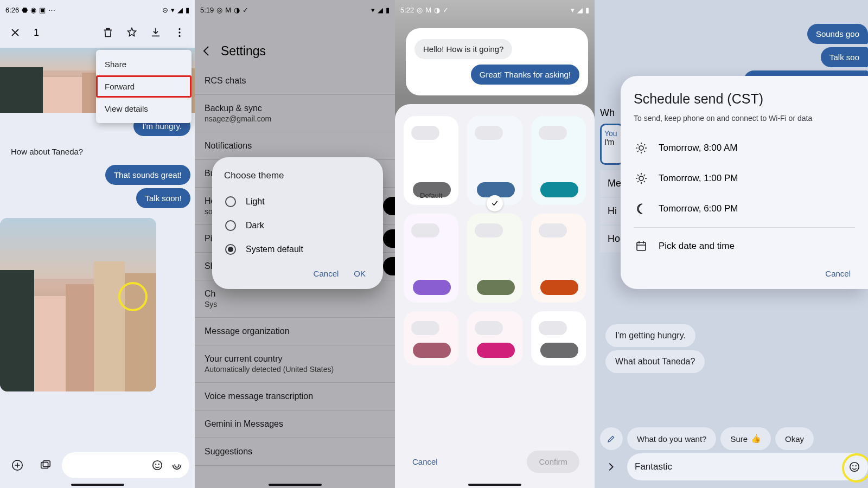 Image resolution: width=868 pixels, height=488 pixels. I want to click on row-backup: Backup & syncnsagez@gmail.com, so click(295, 114).